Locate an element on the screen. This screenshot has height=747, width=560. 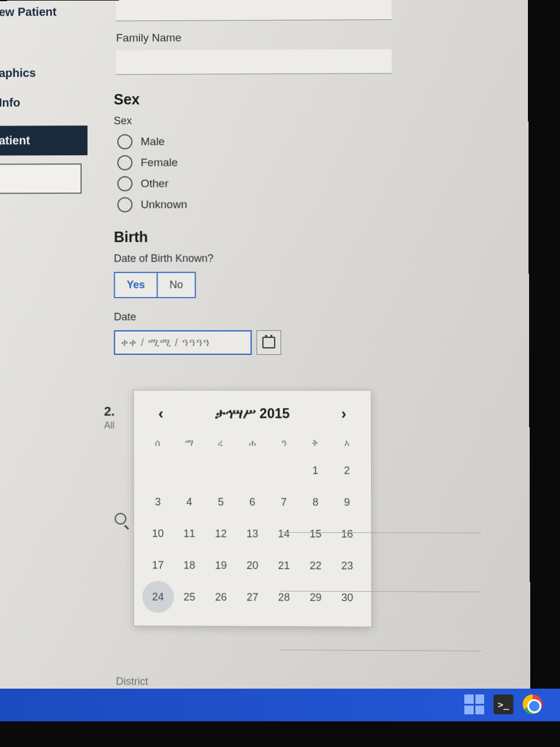
calendar-button is located at coordinates (269, 343).